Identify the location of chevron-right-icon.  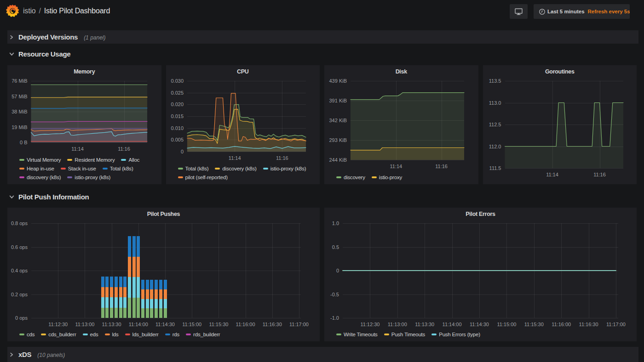
(12, 355).